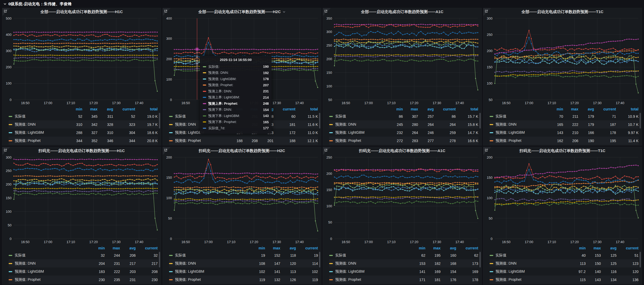 The image size is (644, 285). Describe the element at coordinates (402, 61) in the screenshot. I see `time-series-chart: 5010015020025030035016:5017:0017:1017:20…` at that location.